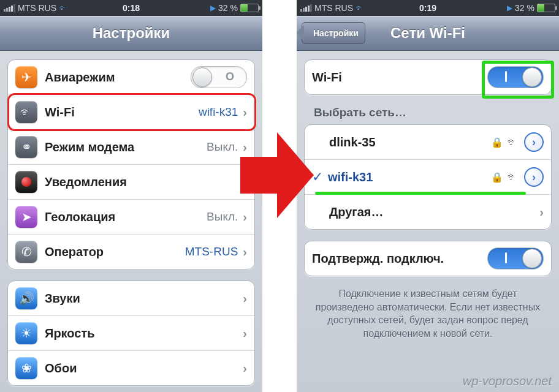 This screenshot has width=559, height=392. Describe the element at coordinates (333, 33) in the screenshot. I see `back-button: Настройки` at that location.